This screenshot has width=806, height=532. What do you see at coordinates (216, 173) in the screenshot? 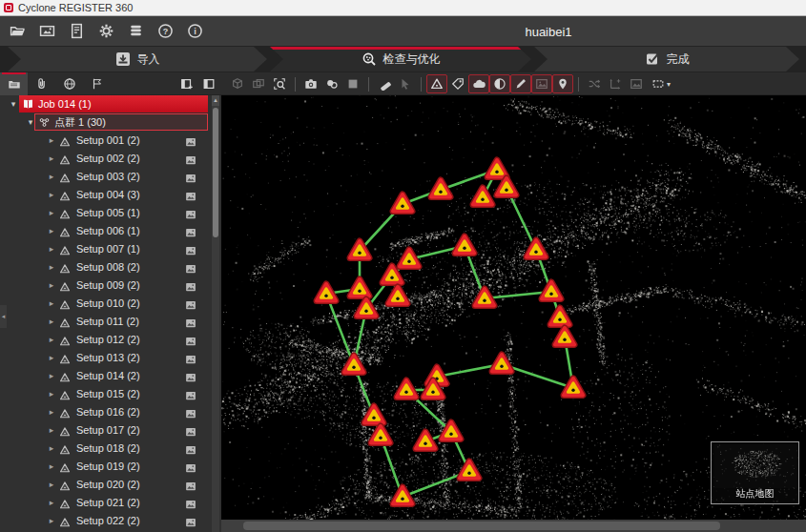
I see `tree-scrollbar-thumb` at bounding box center [216, 173].